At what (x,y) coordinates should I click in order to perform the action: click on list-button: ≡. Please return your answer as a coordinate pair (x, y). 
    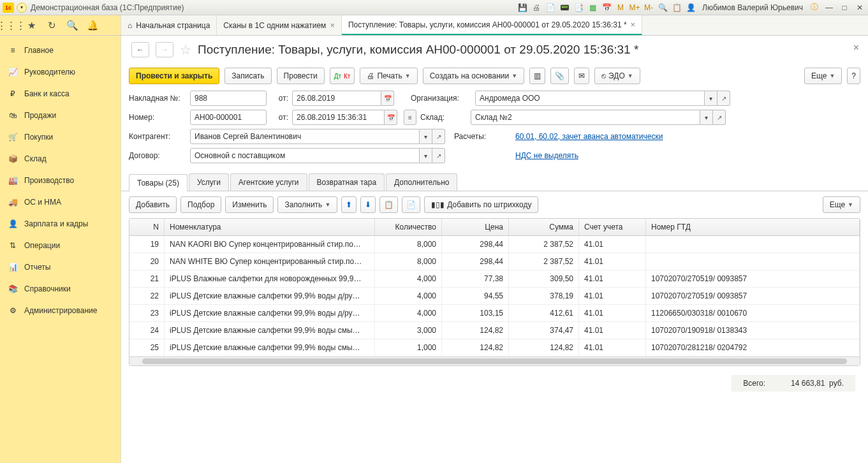
    Looking at the image, I should click on (410, 117).